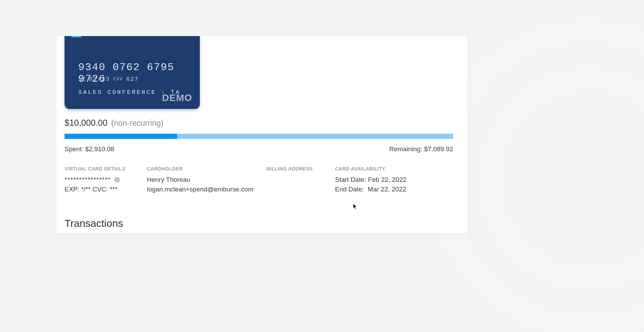  Describe the element at coordinates (394, 169) in the screenshot. I see `card-availability-heading: CARD AVAILABILITY` at that location.